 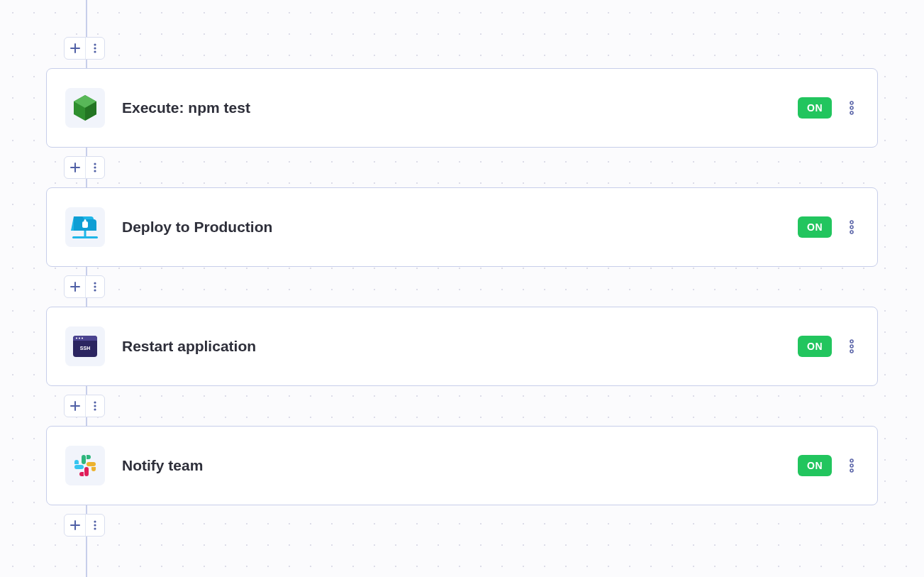 What do you see at coordinates (85, 348) in the screenshot?
I see `svg-text: SSH` at bounding box center [85, 348].